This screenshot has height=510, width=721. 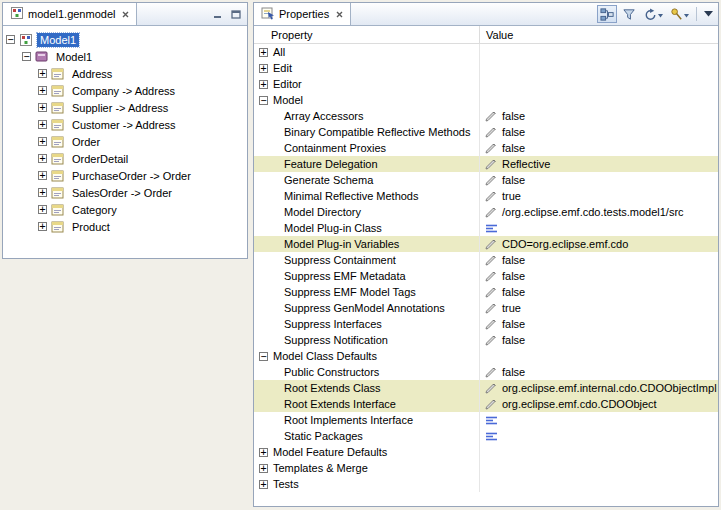 What do you see at coordinates (486, 484) in the screenshot?
I see `property-category-row: +Tests` at bounding box center [486, 484].